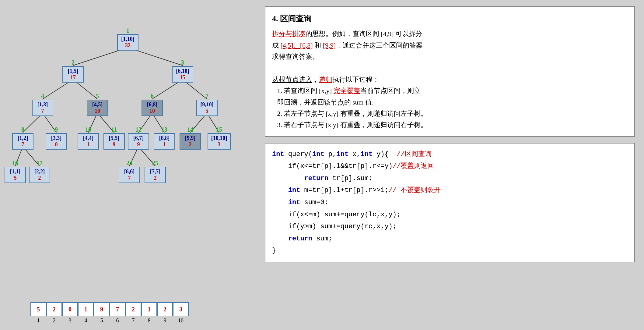 This screenshot has height=330, width=644. Describe the element at coordinates (325, 102) in the screenshot. I see `text-line-7: 即回溯，并返回该节点的 sum 值。` at that location.